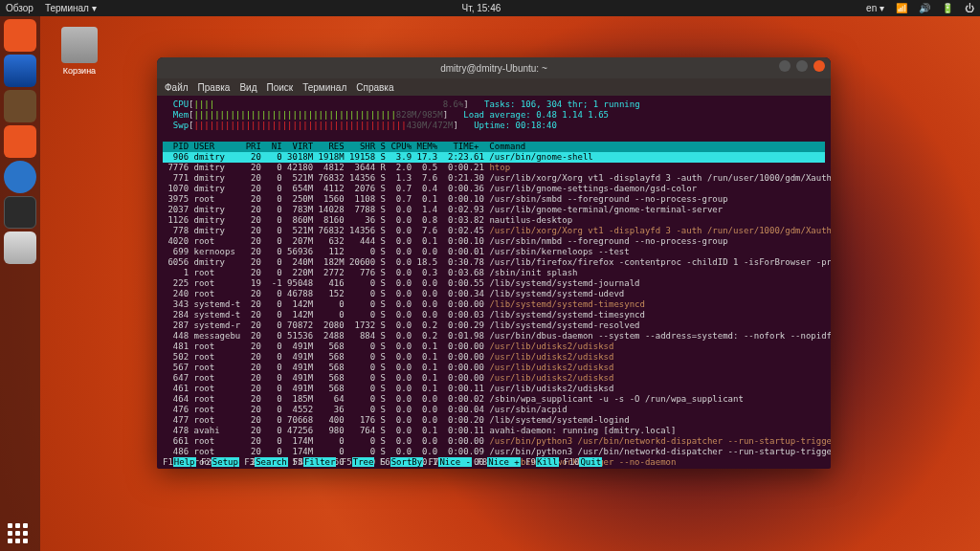  I want to click on process-row: 1070 dmitry 20 0 654M 4112 2076 S 0.7 0.…, so click(494, 189).